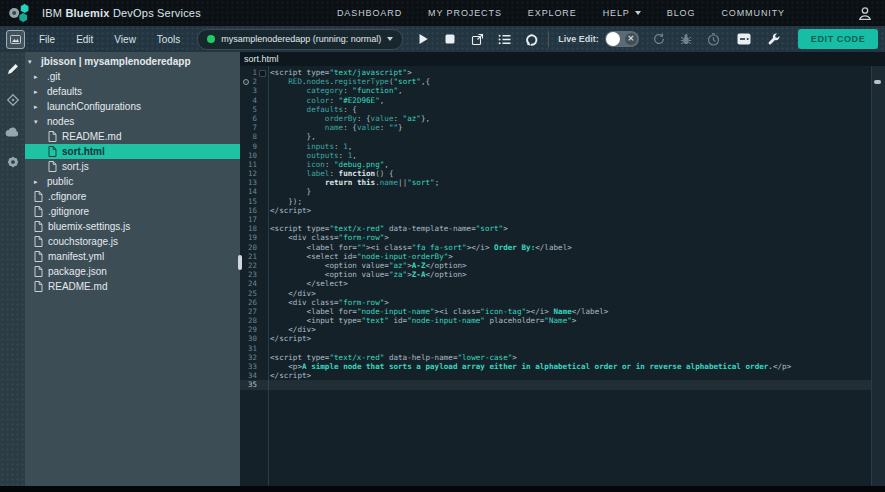 Image resolution: width=885 pixels, height=492 pixels. I want to click on line-number: 20, so click(248, 248).